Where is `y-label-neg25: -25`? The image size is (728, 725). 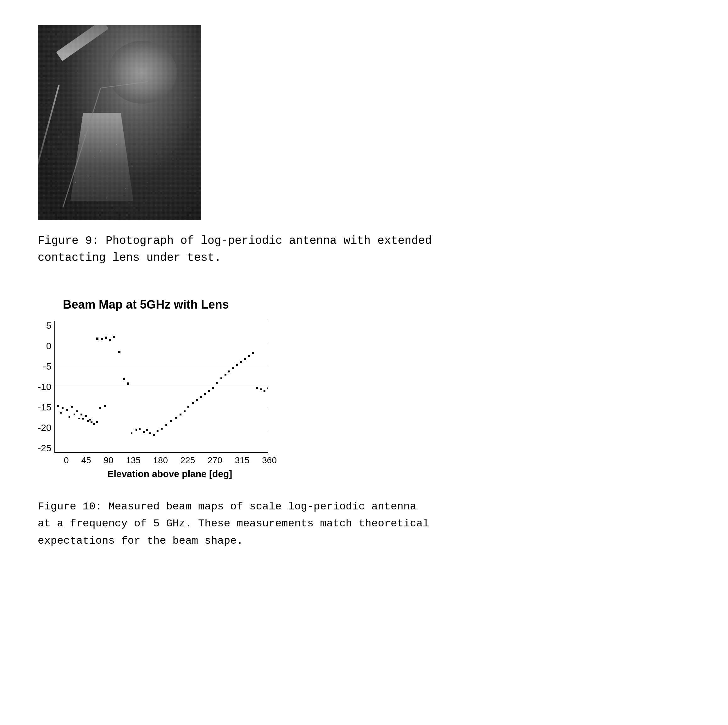 y-label-neg25: -25 is located at coordinates (44, 448).